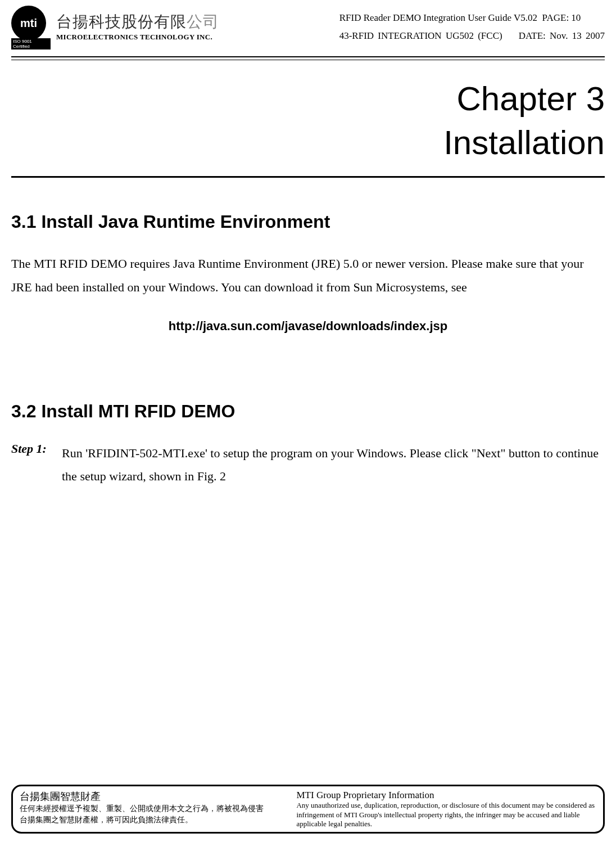  What do you see at coordinates (158, 820) in the screenshot?
I see `footer-cn-line2: 台揚集團之智慧財產權，將可因此負擔法律責任。` at bounding box center [158, 820].